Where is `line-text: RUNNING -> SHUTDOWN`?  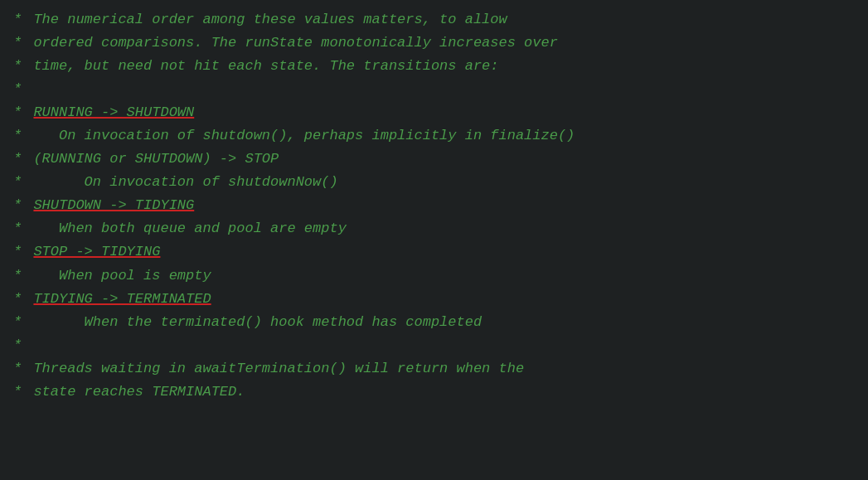 line-text: RUNNING -> SHUTDOWN is located at coordinates (114, 113).